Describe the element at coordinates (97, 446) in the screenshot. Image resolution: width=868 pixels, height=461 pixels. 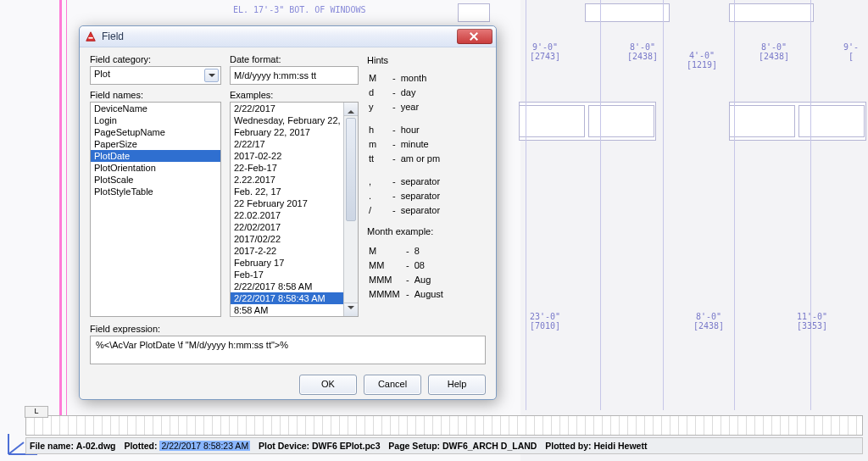
I see `status-filename: A-02.dwg` at that location.